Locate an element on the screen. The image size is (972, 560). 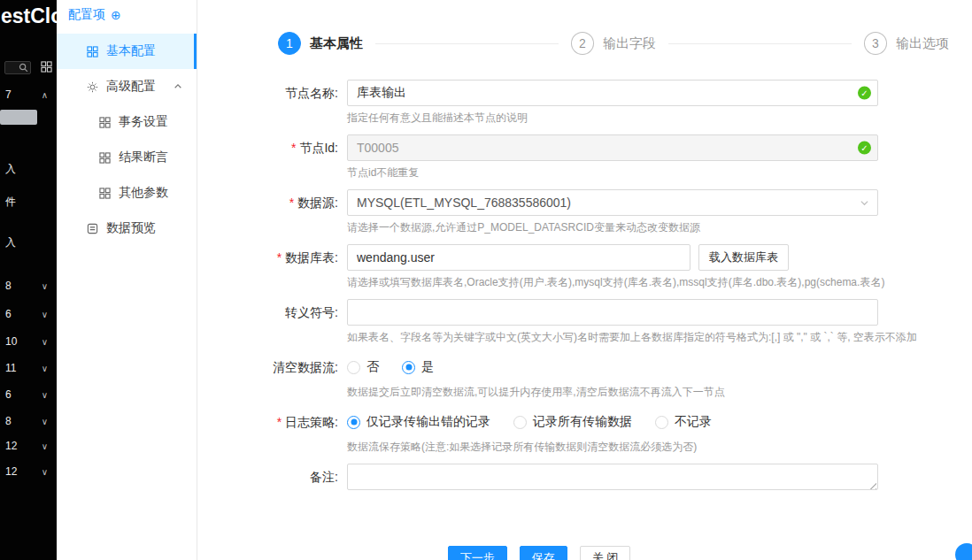
radio-log-none: 不记录 is located at coordinates (683, 422).